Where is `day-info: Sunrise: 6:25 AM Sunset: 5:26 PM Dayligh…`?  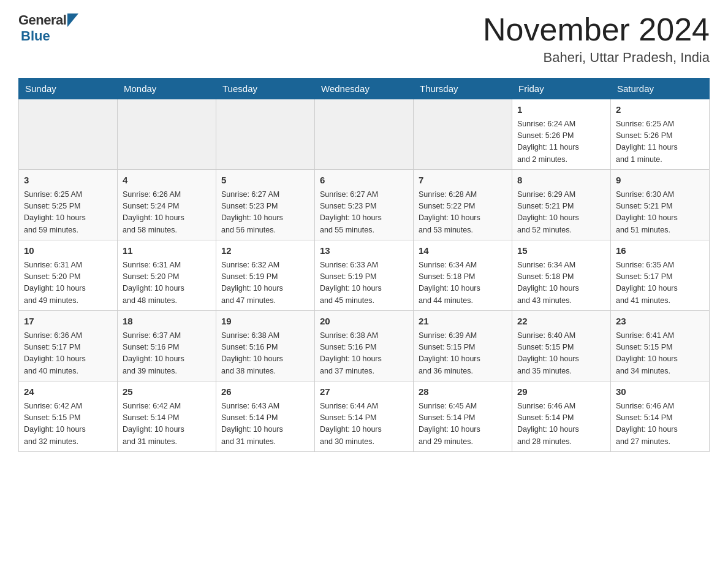 day-info: Sunrise: 6:25 AM Sunset: 5:26 PM Dayligh… is located at coordinates (660, 142).